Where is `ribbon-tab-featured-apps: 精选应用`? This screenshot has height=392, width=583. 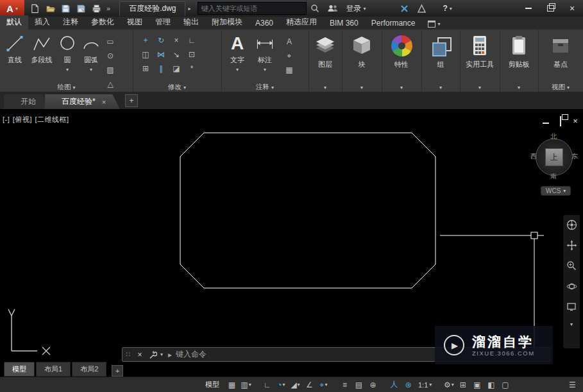
ribbon-tab-featured-apps: 精选应用 is located at coordinates (301, 22).